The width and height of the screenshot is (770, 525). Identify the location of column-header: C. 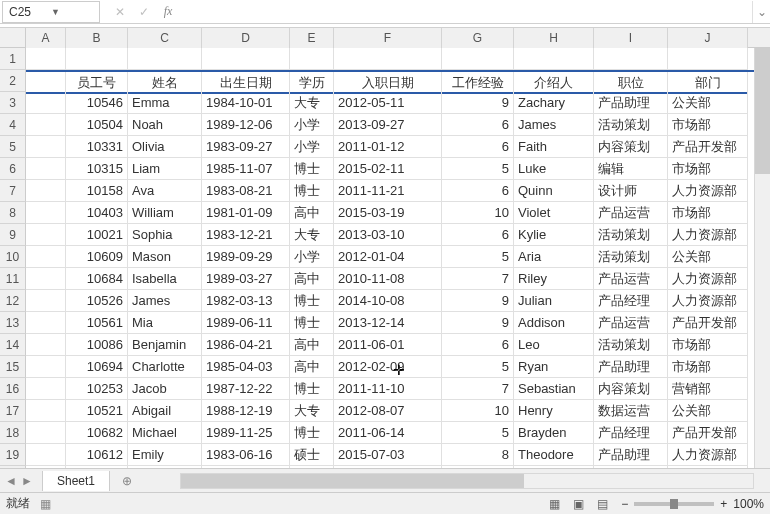
(165, 38).